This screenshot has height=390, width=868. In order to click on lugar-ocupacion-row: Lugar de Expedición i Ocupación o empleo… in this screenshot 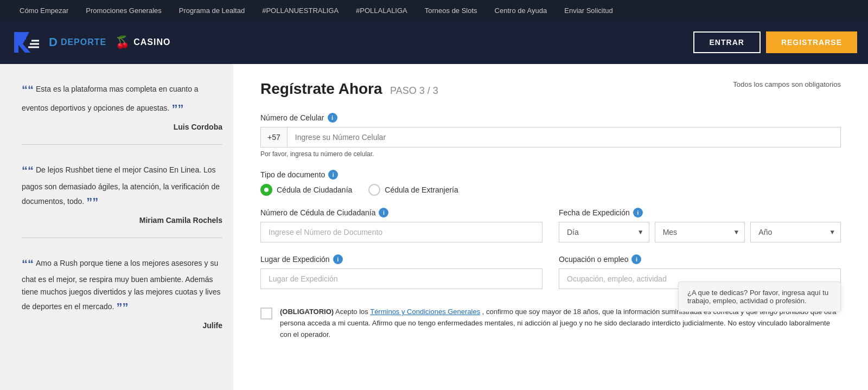, I will do `click(551, 272)`.